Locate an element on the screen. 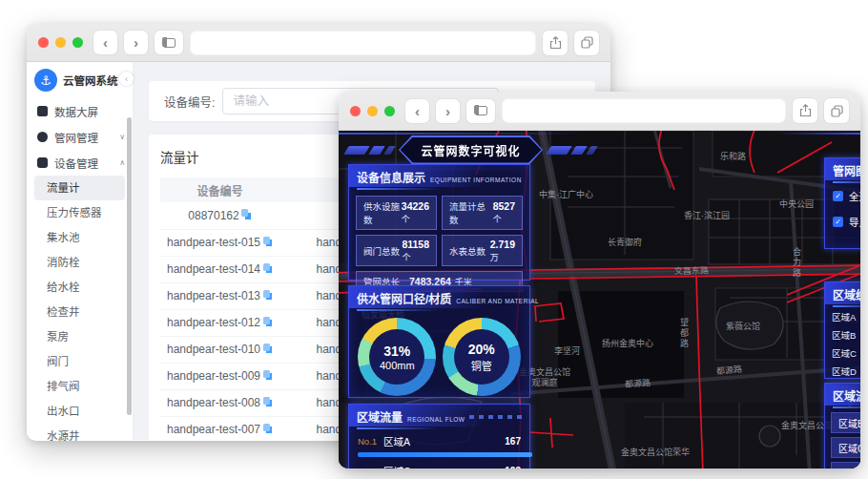 Image resolution: width=868 pixels, height=479 pixels. legend-row: 区域D is located at coordinates (843, 370).